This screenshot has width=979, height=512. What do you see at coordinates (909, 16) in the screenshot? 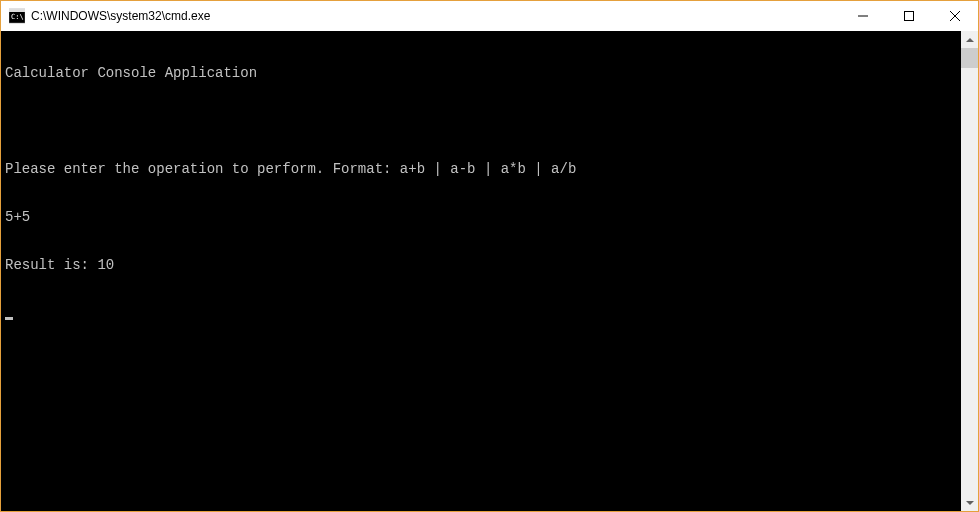
I see `window-controls` at bounding box center [909, 16].